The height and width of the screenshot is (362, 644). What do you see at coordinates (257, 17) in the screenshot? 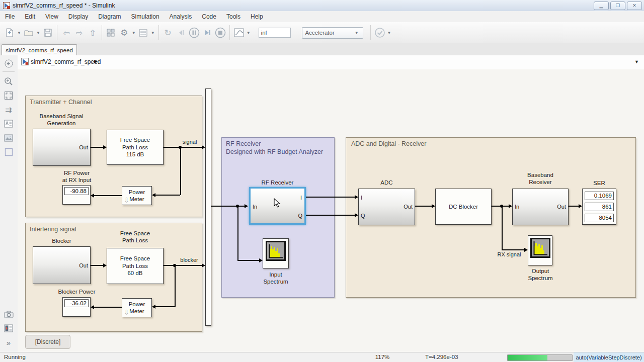
I see `menu-help: Help` at bounding box center [257, 17].